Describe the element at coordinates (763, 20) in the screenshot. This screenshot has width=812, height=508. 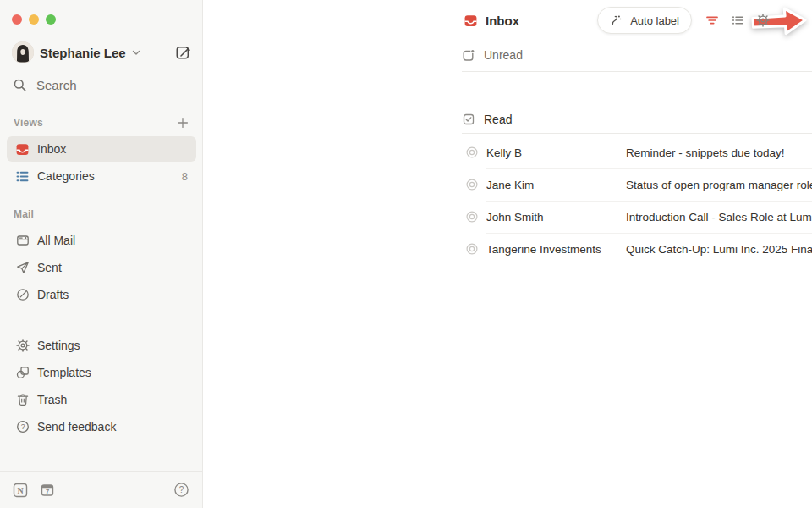
I see `settings-gear-icon` at that location.